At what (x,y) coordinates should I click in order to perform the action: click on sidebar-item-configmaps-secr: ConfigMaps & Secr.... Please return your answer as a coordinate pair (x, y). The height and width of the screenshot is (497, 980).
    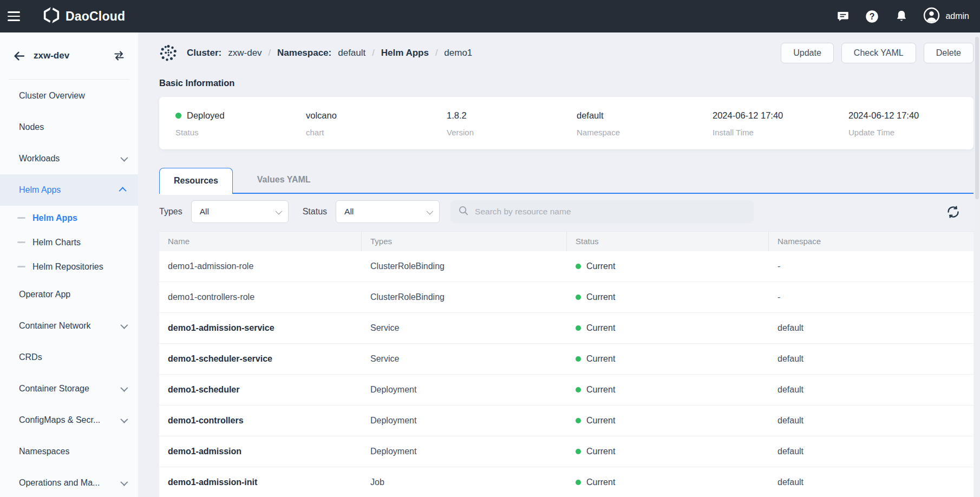
    Looking at the image, I should click on (69, 420).